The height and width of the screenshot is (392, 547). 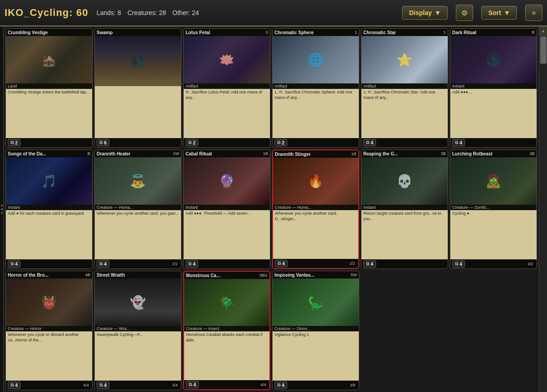 What do you see at coordinates (543, 31) in the screenshot?
I see `scroll-up-button: ▲` at bounding box center [543, 31].